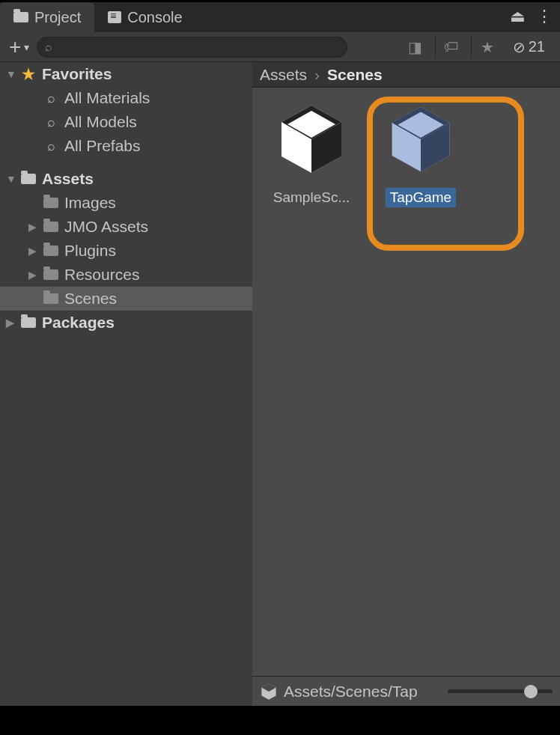 Image resolution: width=560 pixels, height=735 pixels. I want to click on sidebar-item-label: All Materials, so click(107, 98).